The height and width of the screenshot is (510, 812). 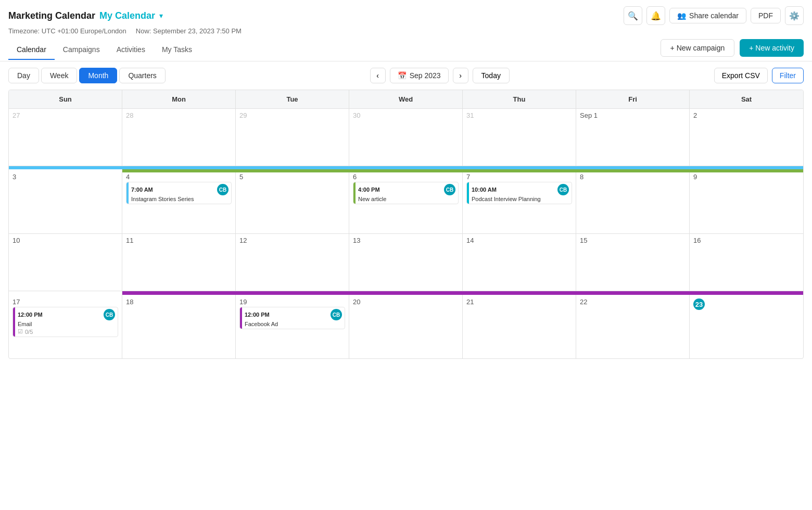 I want to click on event-title: Email, so click(x=67, y=324).